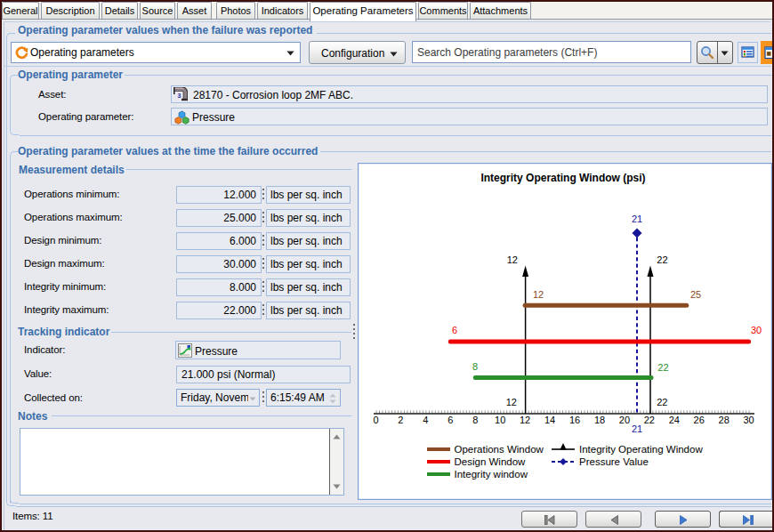 This screenshot has height=532, width=774. I want to click on svg-text: 14, so click(550, 420).